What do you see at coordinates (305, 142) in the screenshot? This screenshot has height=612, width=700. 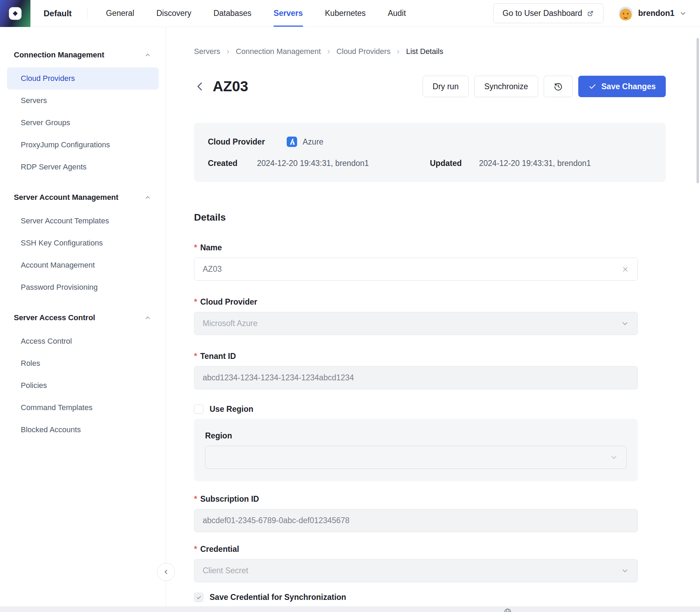 I see `provider-chip: Azure` at bounding box center [305, 142].